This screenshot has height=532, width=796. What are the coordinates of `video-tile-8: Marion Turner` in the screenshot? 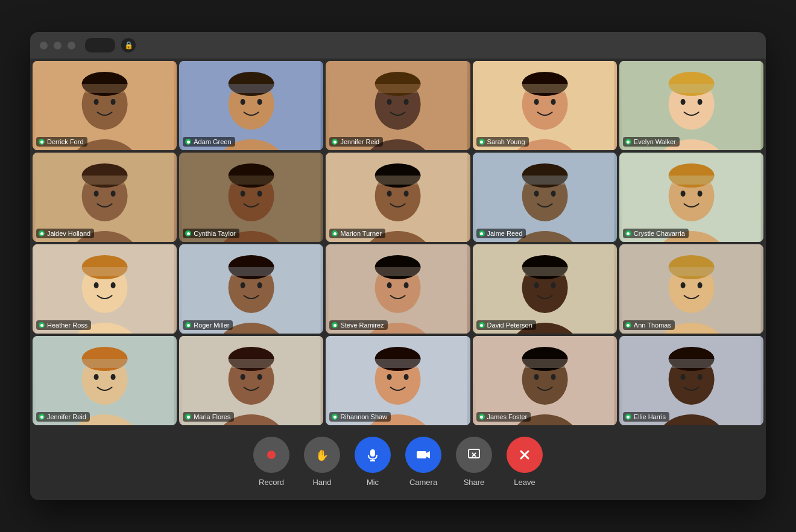 It's located at (398, 197).